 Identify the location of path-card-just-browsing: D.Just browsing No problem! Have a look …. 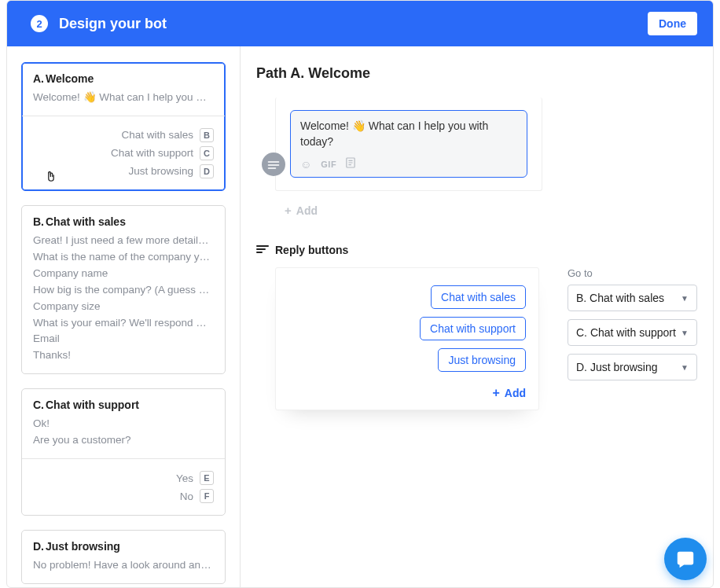
(123, 557).